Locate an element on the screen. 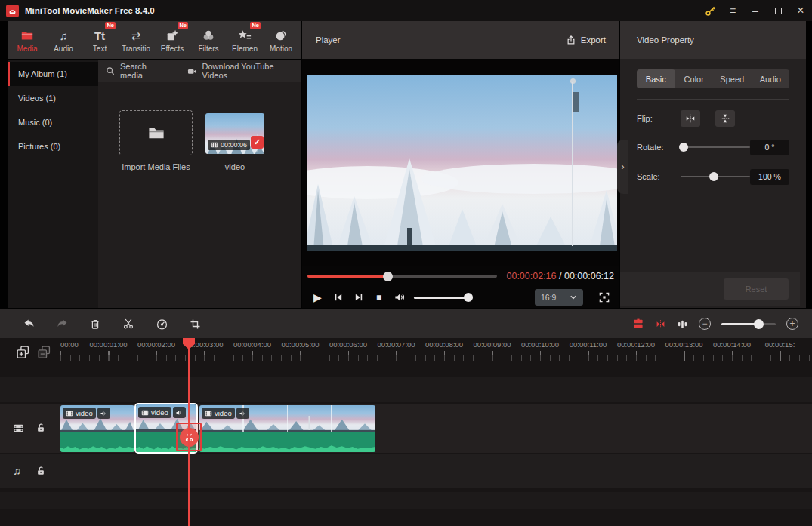  reset-button: Reset is located at coordinates (756, 289).